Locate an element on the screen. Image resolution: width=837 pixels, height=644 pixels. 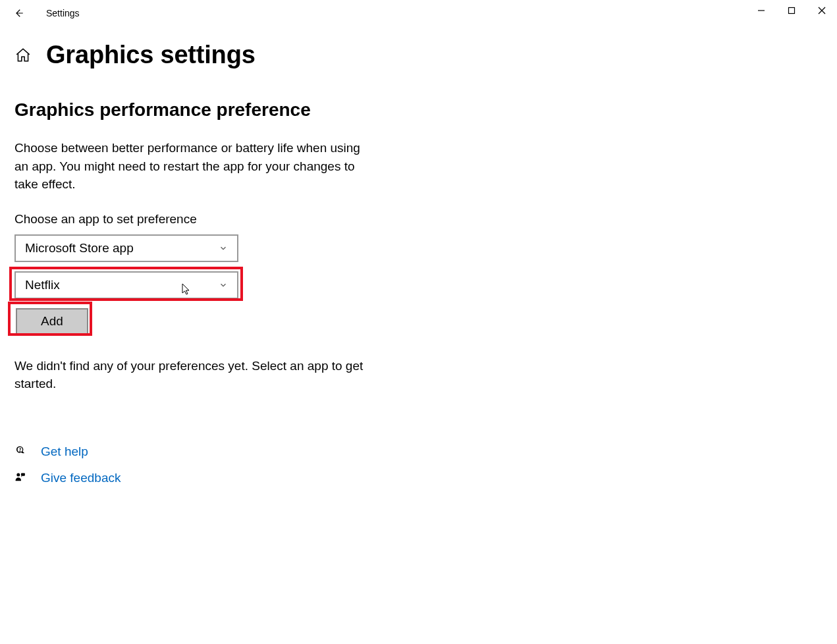
no-preferences-text: We didn't find any of your preferences y… is located at coordinates (192, 375).